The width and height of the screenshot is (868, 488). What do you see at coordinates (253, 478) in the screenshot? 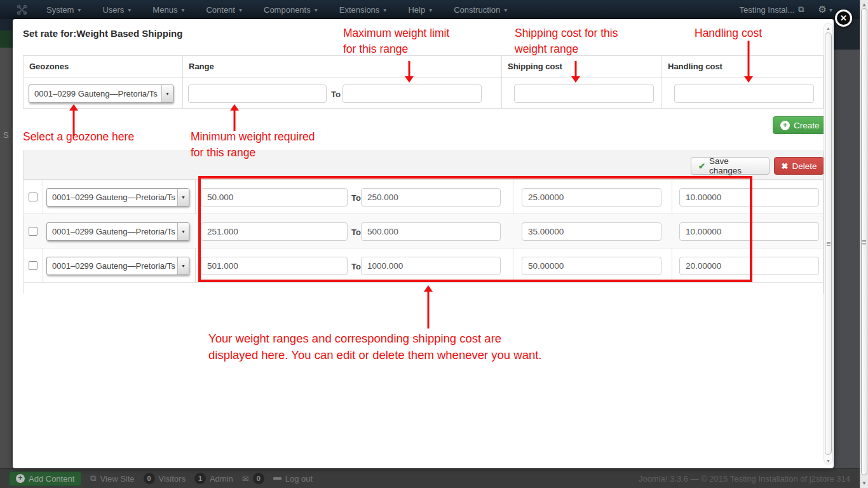
I see `messages-status: ✉ 0` at bounding box center [253, 478].